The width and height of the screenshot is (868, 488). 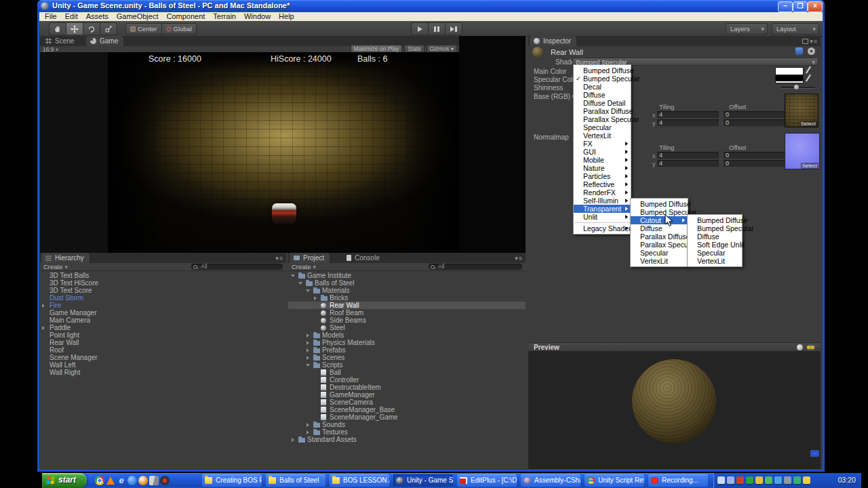 What do you see at coordinates (163, 313) in the screenshot?
I see `hierarchy-item: Game Manager` at bounding box center [163, 313].